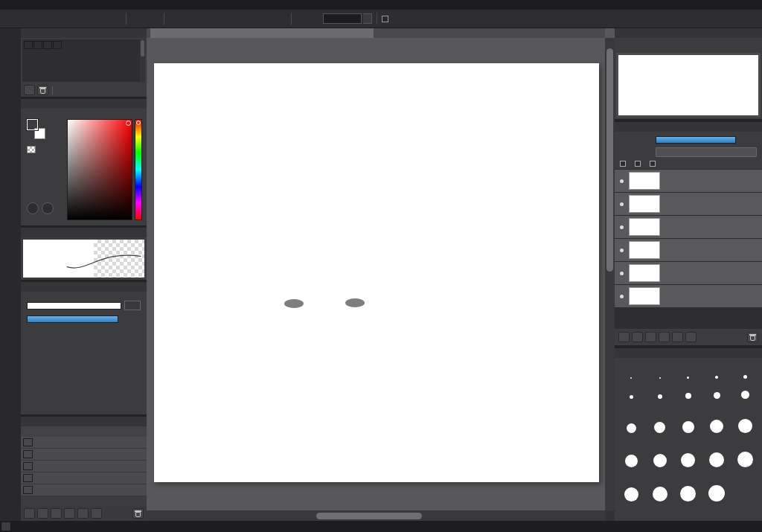  What do you see at coordinates (150, 516) in the screenshot?
I see `scroll-left-icon` at bounding box center [150, 516].